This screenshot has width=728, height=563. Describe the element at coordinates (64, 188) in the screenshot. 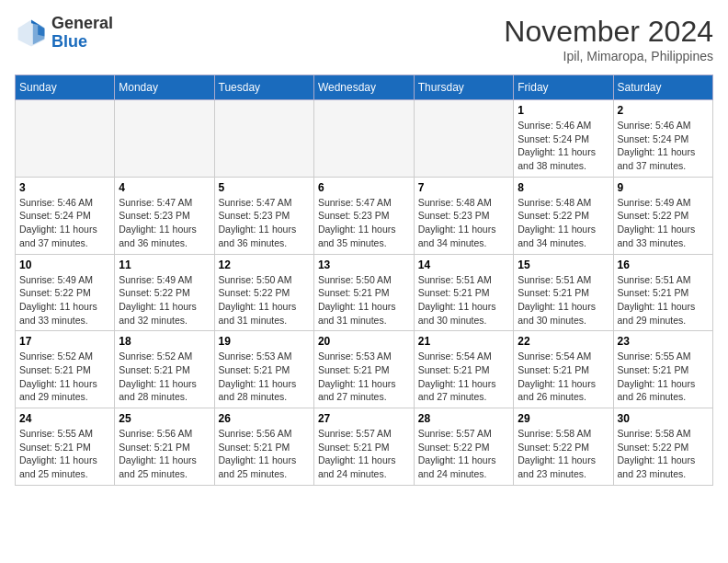

I see `day-number: 3` at that location.